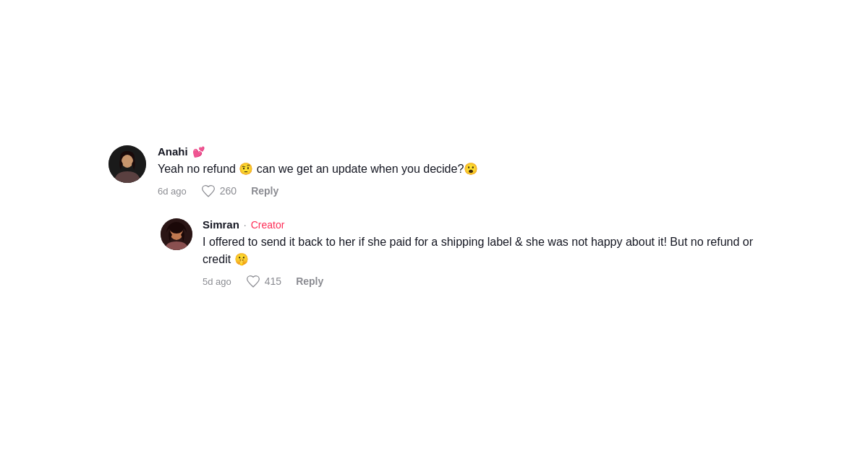 This screenshot has height=454, width=868. I want to click on reply-comment-header: Simran · Creator, so click(481, 224).